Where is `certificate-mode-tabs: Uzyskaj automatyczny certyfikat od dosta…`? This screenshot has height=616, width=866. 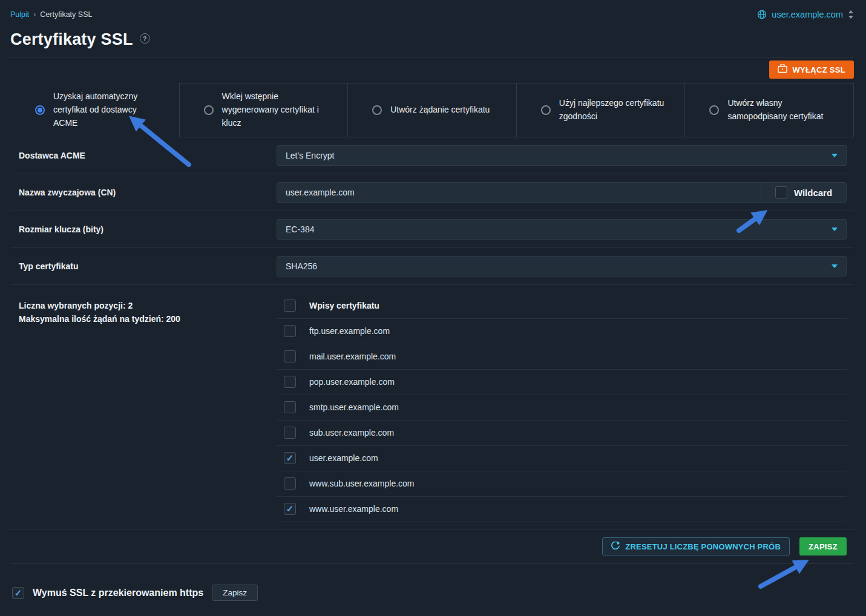 certificate-mode-tabs: Uzyskaj automatyczny certyfikat od dosta… is located at coordinates (432, 110).